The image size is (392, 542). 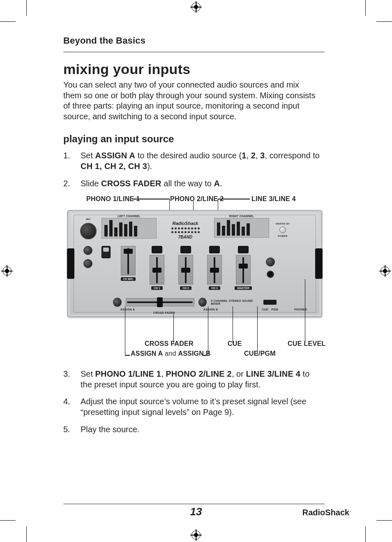 I want to click on section-label: Beyond the Basics, so click(x=195, y=41).